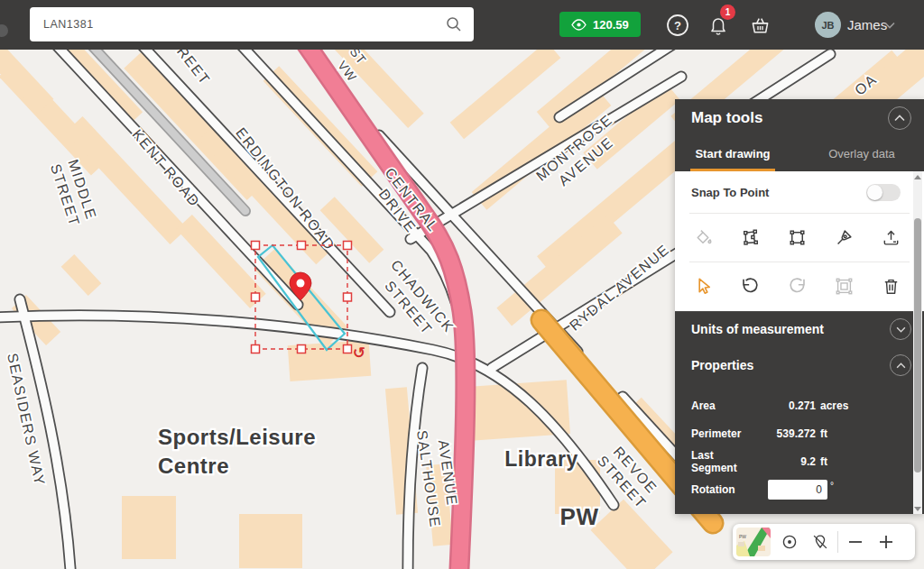  I want to click on undo-button, so click(750, 287).